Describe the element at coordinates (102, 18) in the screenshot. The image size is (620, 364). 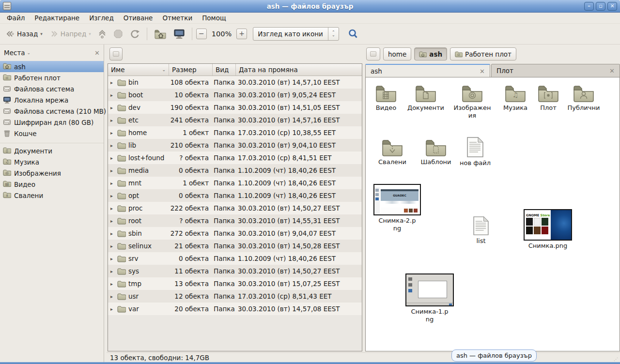
I see `menu-view: Изглед` at that location.